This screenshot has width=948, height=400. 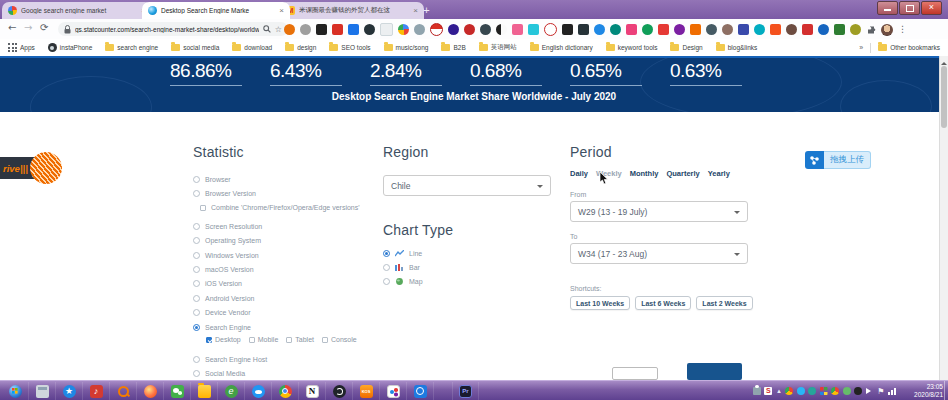 What do you see at coordinates (286, 284) in the screenshot?
I see `statistic-option: iOS Version` at bounding box center [286, 284].